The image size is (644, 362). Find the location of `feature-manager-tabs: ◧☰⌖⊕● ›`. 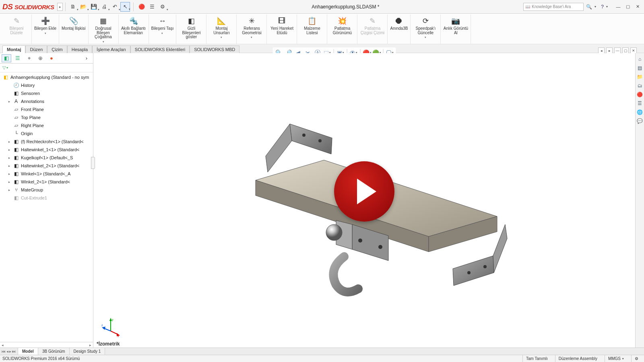

feature-manager-tabs: ◧☰⌖⊕● › is located at coordinates (47, 58).